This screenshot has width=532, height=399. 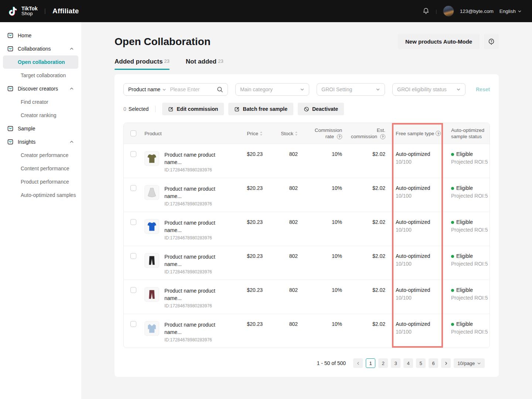 What do you see at coordinates (136, 109) in the screenshot?
I see `selected-count: 0Selected` at bounding box center [136, 109].